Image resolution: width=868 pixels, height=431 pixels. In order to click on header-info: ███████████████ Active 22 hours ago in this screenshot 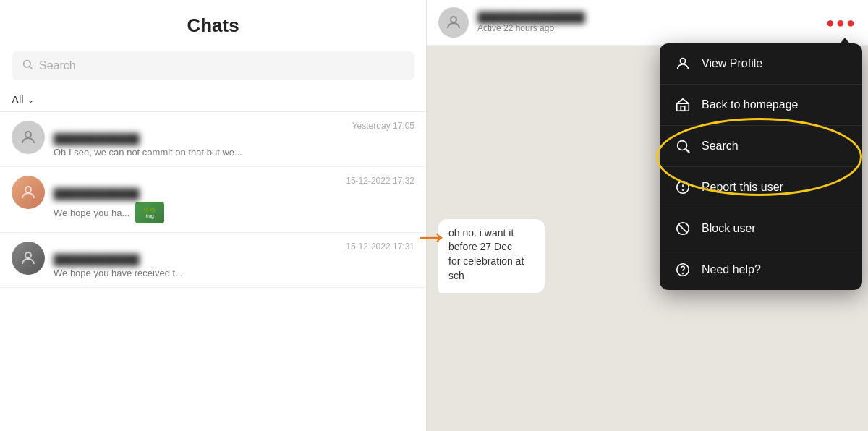, I will do `click(647, 22)`.